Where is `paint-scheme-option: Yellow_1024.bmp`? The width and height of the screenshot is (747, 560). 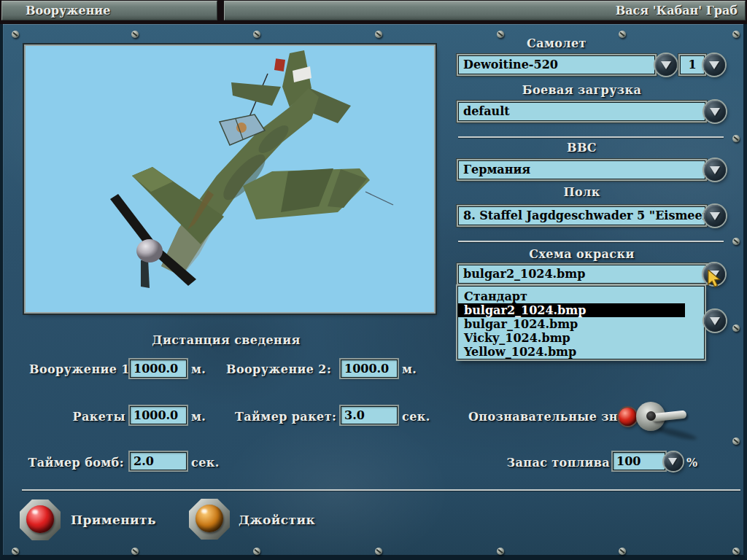 paint-scheme-option: Yellow_1024.bmp is located at coordinates (581, 351).